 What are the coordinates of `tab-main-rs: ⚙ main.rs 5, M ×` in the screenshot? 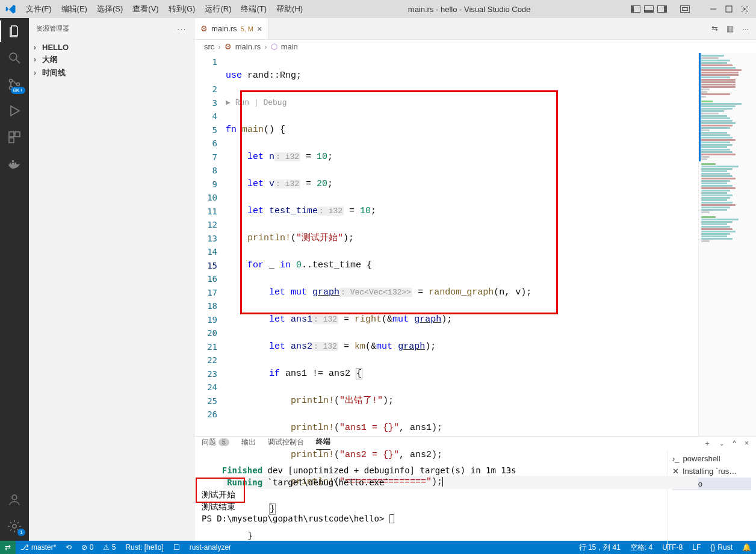 It's located at (231, 29).